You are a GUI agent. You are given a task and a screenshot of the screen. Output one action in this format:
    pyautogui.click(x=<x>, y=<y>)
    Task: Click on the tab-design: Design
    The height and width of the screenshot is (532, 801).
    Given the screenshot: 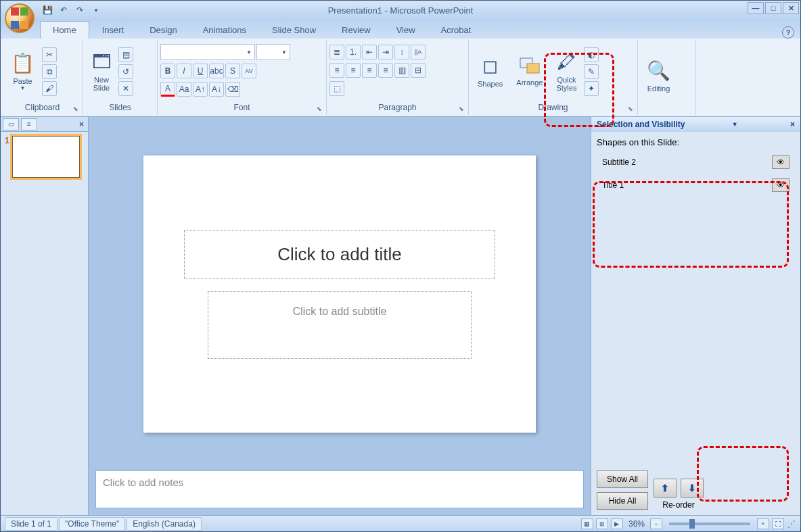 What is the action you would take?
    pyautogui.click(x=163, y=30)
    